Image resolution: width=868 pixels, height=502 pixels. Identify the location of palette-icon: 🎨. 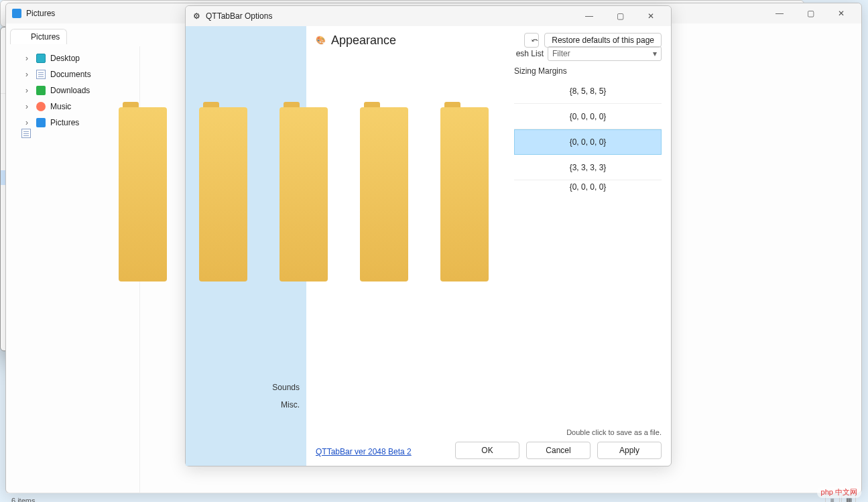
(320, 40).